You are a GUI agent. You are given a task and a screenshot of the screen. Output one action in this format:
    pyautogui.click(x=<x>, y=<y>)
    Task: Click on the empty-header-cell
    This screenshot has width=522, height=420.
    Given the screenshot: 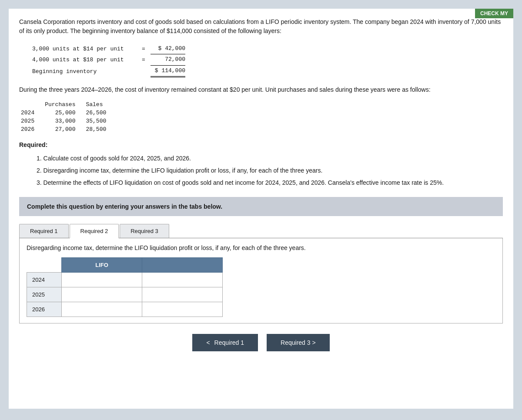 What is the action you would take?
    pyautogui.click(x=44, y=265)
    